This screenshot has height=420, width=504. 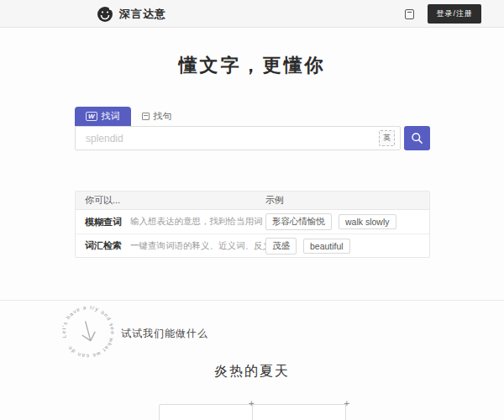 What do you see at coordinates (197, 222) in the screenshot?
I see `feature-description: 输入想表达的意思，找到恰当用词` at bounding box center [197, 222].